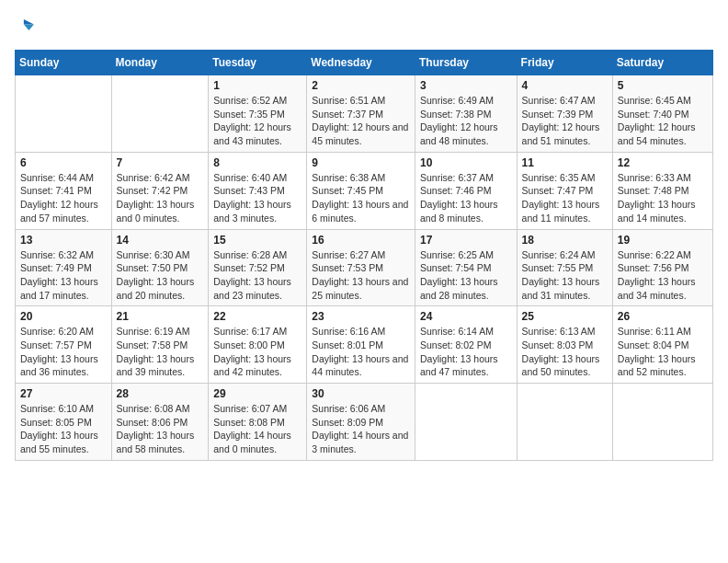  What do you see at coordinates (257, 429) in the screenshot?
I see `day-detail: Sunrise: 6:07 AMSunset: 8:08 PMDaylight:…` at bounding box center [257, 429].